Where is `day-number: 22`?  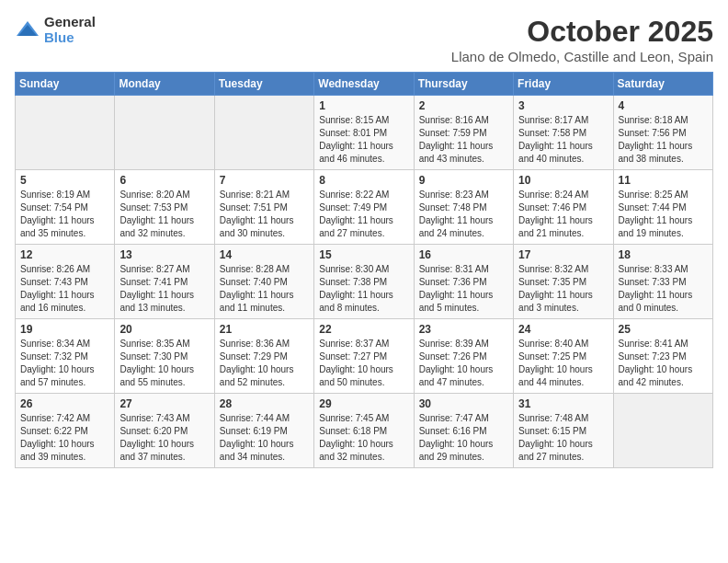 day-number: 22 is located at coordinates (364, 329).